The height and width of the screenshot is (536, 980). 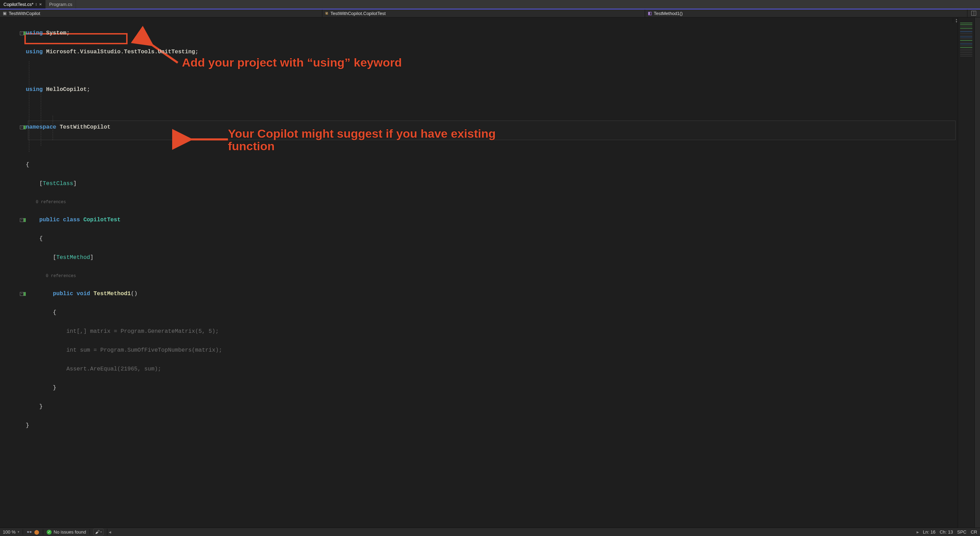 What do you see at coordinates (99, 532) in the screenshot?
I see `cleanup-button: 🖌▾` at bounding box center [99, 532].